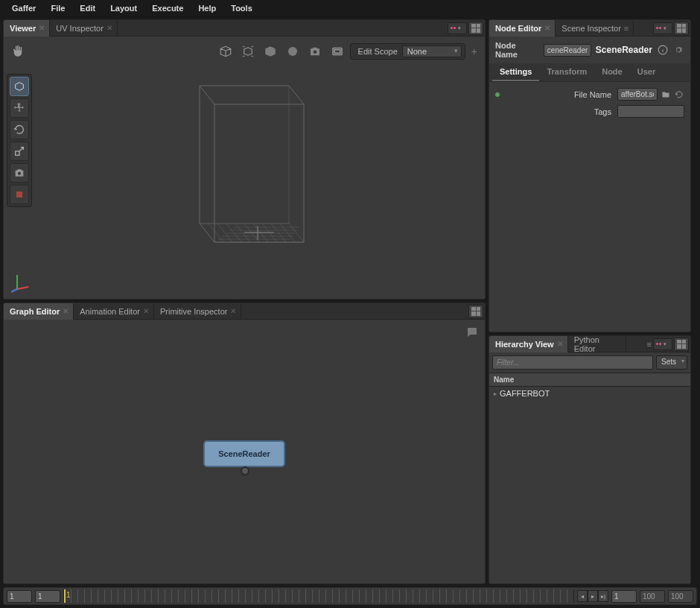 The height and width of the screenshot is (608, 700). Describe the element at coordinates (83, 28) in the screenshot. I see `tab-uv-inspector: UV Inspector✕` at that location.